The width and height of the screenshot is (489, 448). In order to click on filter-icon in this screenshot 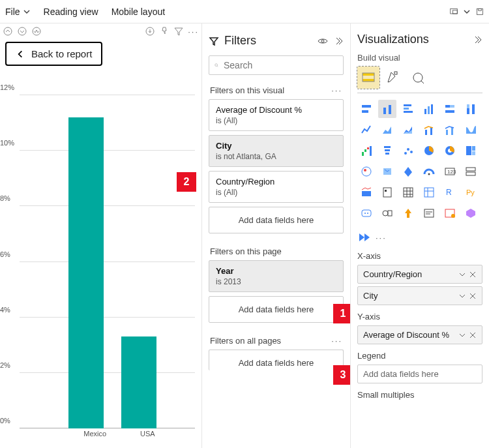, I will do `click(179, 31)`.